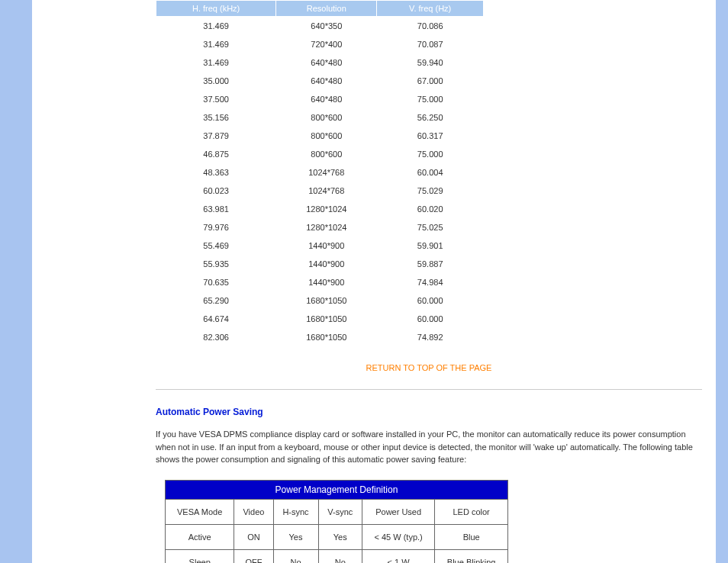 The image size is (728, 563). I want to click on cell: 35.000, so click(217, 81).